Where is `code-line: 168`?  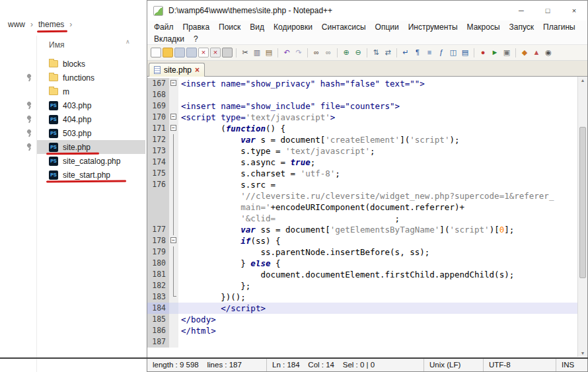
code-line: 168 is located at coordinates (362, 95).